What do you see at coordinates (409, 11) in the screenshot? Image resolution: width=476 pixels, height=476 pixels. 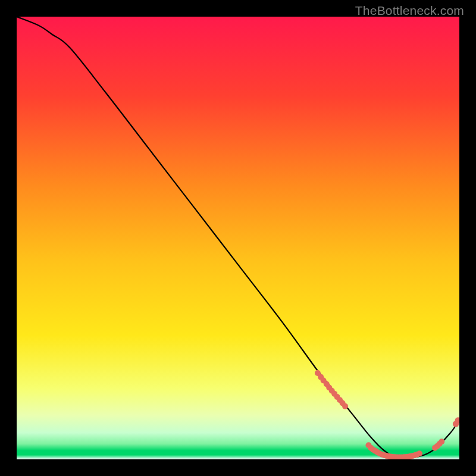 I see `watermark-text: TheBottleneck.com` at bounding box center [409, 11].